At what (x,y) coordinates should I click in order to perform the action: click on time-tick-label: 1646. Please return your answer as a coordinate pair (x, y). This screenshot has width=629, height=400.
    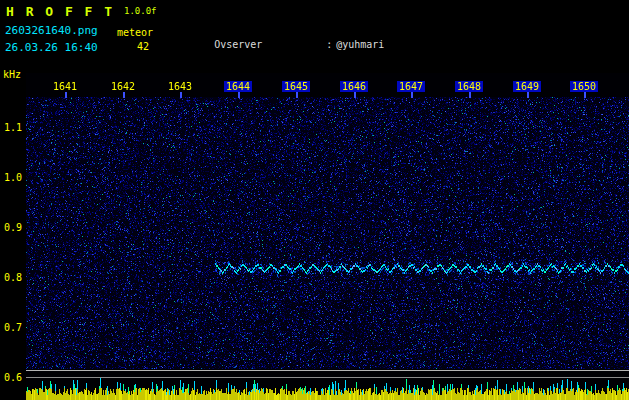
    Looking at the image, I should click on (354, 86).